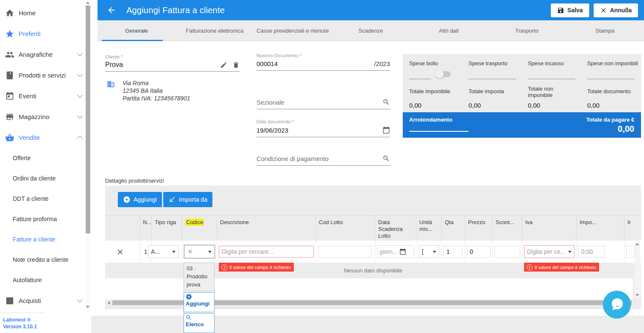 This screenshot has width=644, height=333. I want to click on scrollbar-thumb, so click(88, 119).